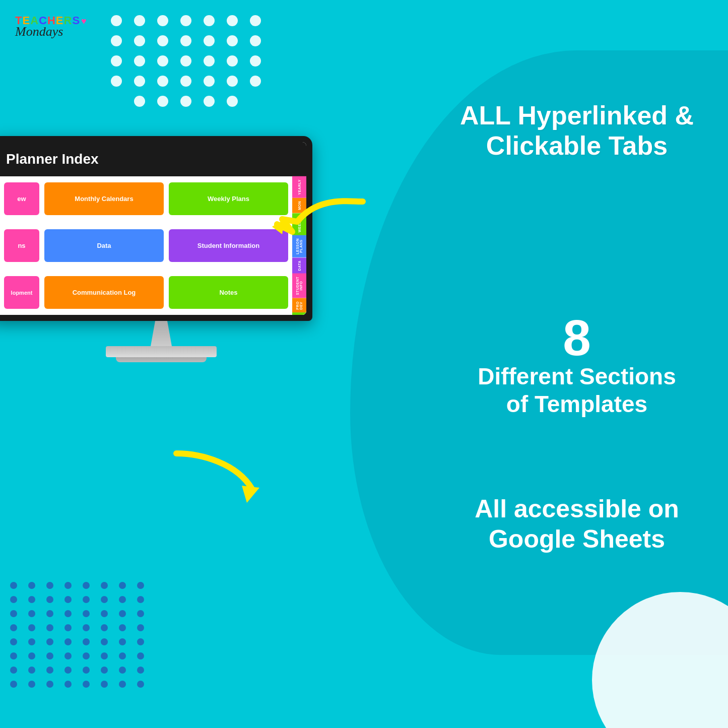  Describe the element at coordinates (187, 61) in the screenshot. I see `dots-top-pattern` at that location.